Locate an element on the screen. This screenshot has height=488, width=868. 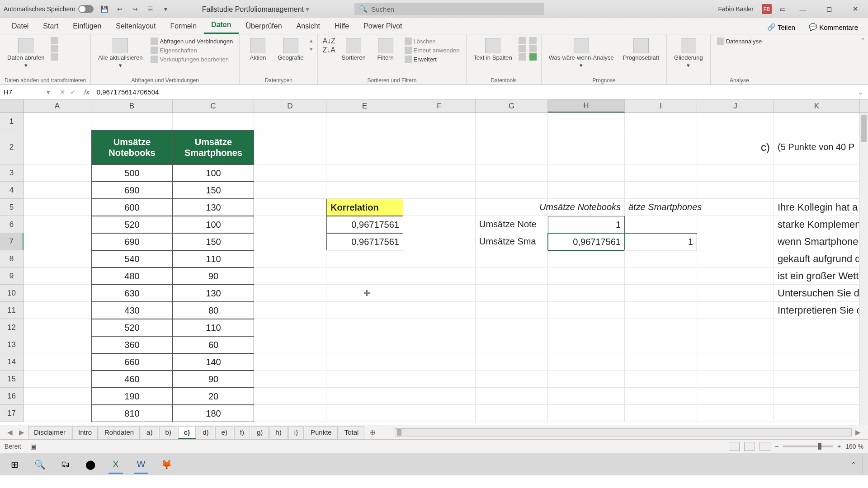
data-cell: 810 is located at coordinates (132, 413).